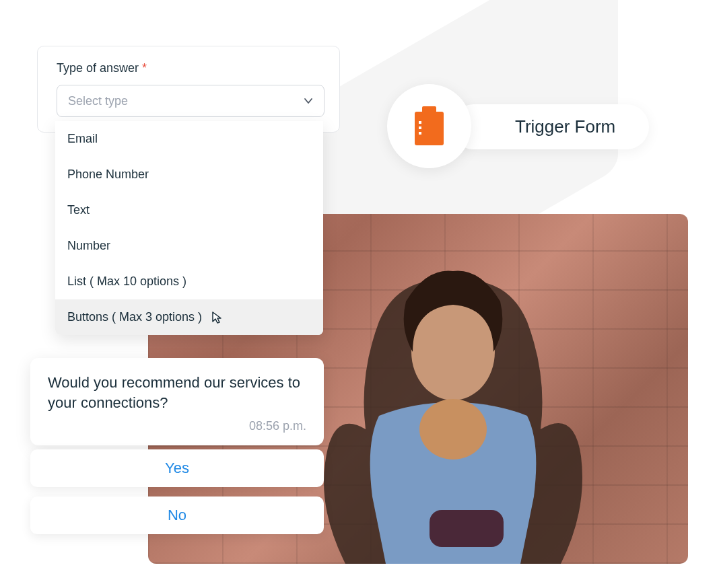  What do you see at coordinates (98, 101) in the screenshot?
I see `select-placeholder: Select type` at bounding box center [98, 101].